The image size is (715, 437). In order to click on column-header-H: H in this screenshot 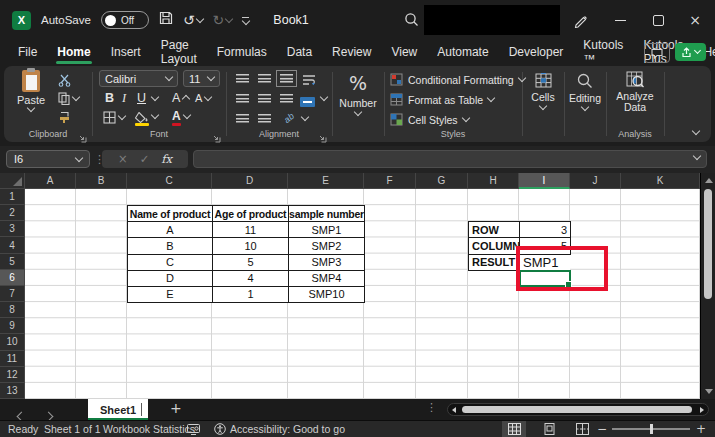, I will do `click(494, 181)`.